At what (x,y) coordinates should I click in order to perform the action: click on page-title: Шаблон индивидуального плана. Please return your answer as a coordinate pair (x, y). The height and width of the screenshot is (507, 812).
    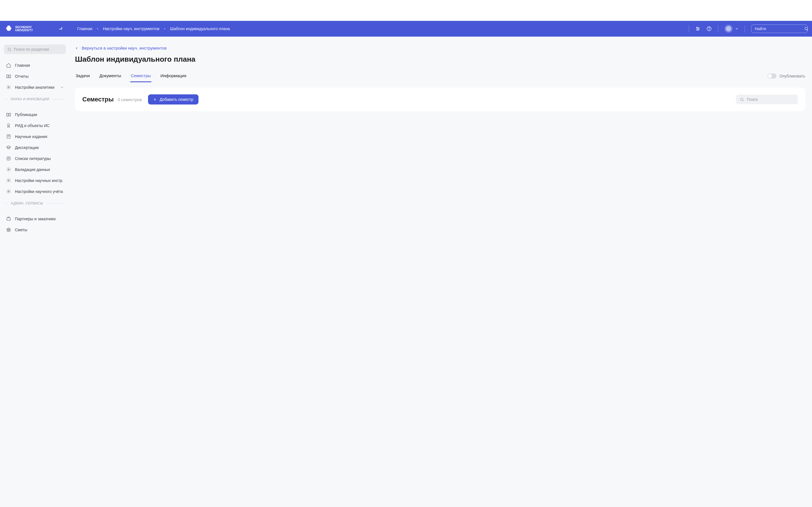
    Looking at the image, I should click on (440, 59).